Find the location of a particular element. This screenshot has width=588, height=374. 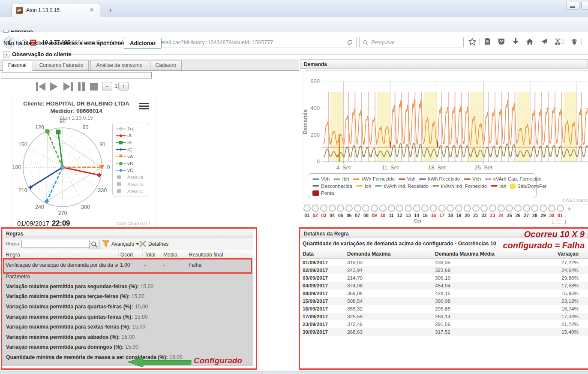

phasor-legend-item: vA is located at coordinates (132, 157).